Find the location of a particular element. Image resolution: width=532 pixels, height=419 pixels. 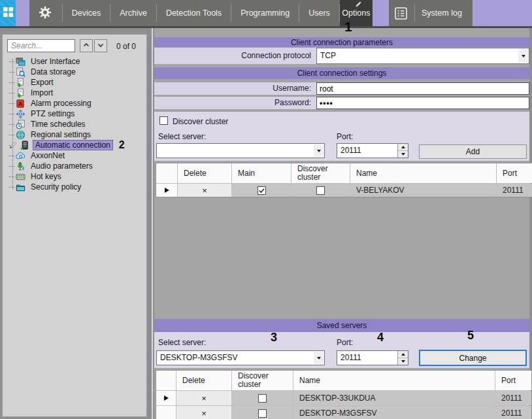

port-stepper: 20111 is located at coordinates (373, 150).